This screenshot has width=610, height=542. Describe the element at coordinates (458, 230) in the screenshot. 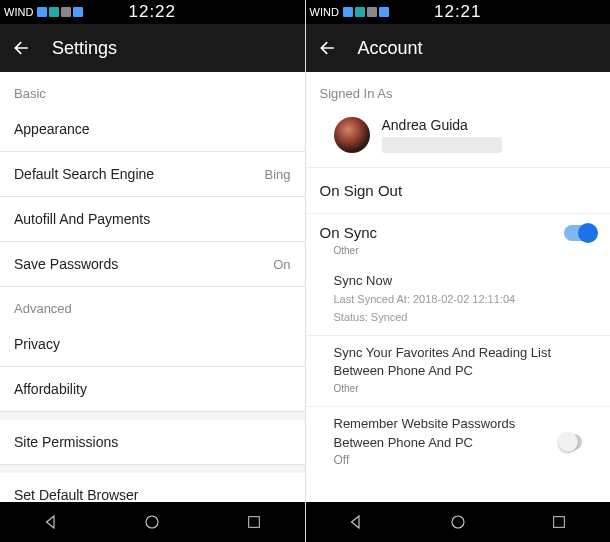

I see `item-sync: On Sync` at that location.